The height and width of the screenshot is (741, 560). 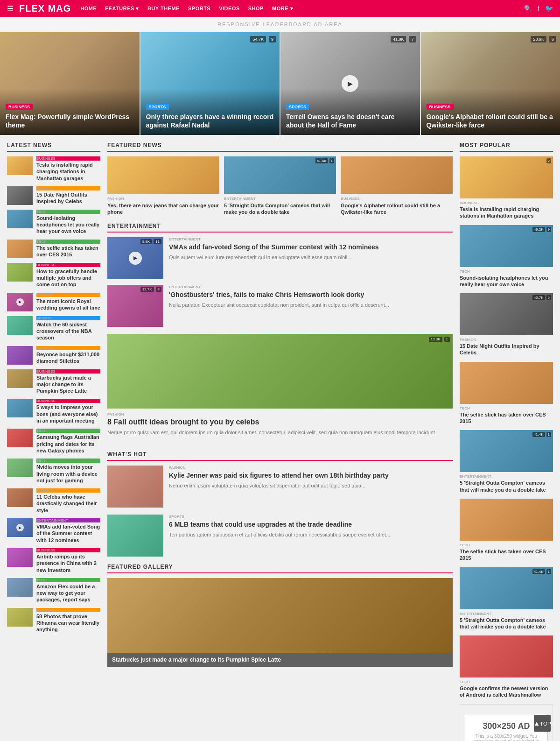 I want to click on featured-news-grid: FASHION Yes, there are now jeans that ca…, so click(x=280, y=186).